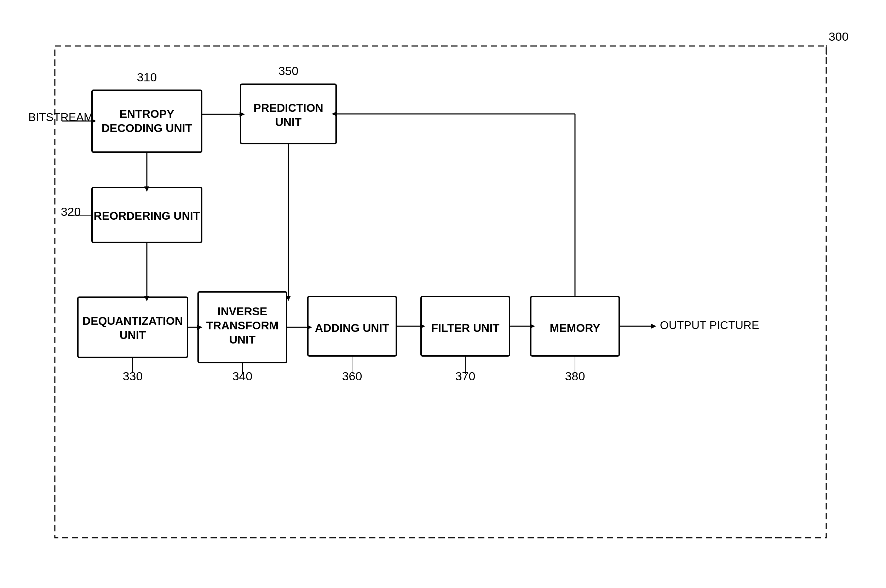 The width and height of the screenshot is (886, 588). I want to click on ref-300: 300, so click(839, 36).